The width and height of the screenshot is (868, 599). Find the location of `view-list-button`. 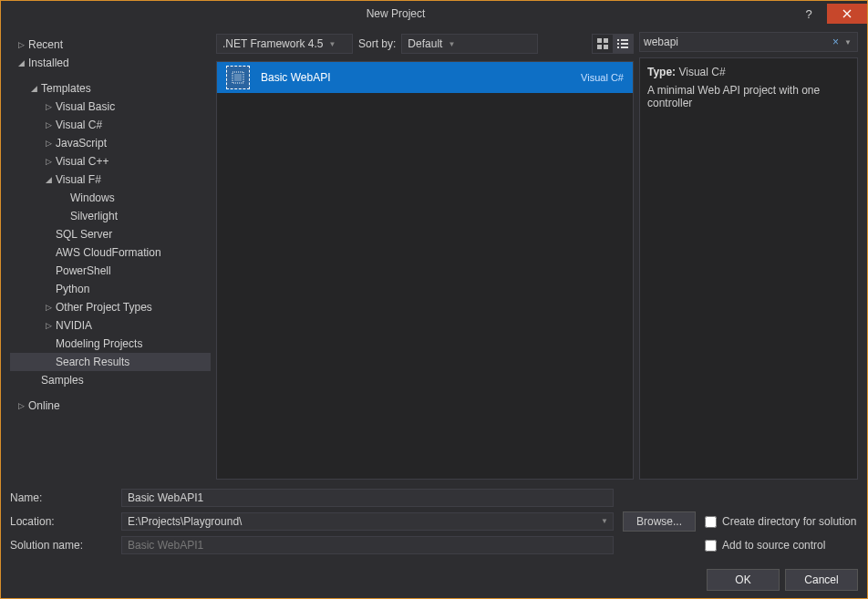

view-list-button is located at coordinates (623, 44).